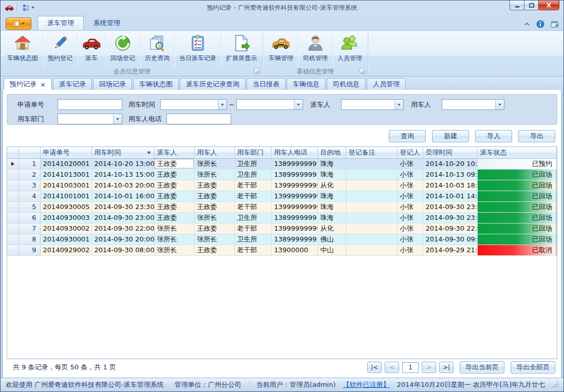  I want to click on cell-accept_time: 2014-09-30 23:14, so click(450, 207).